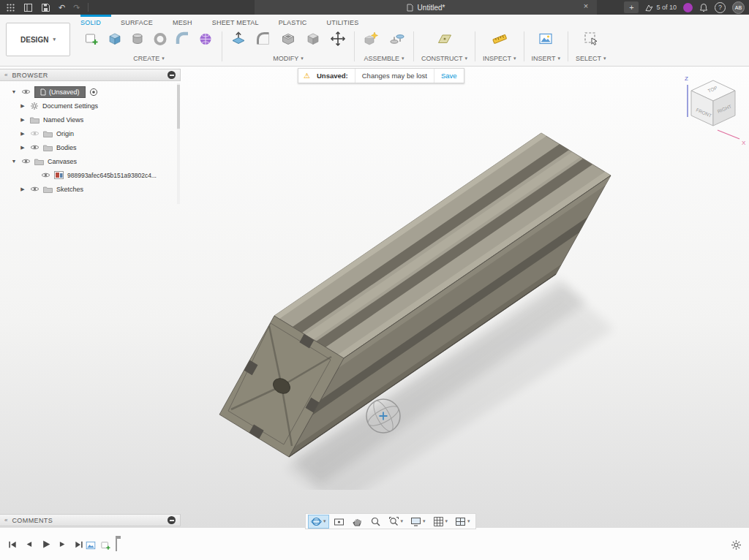  Describe the element at coordinates (94, 92) in the screenshot. I see `activate-component-icon` at that location.